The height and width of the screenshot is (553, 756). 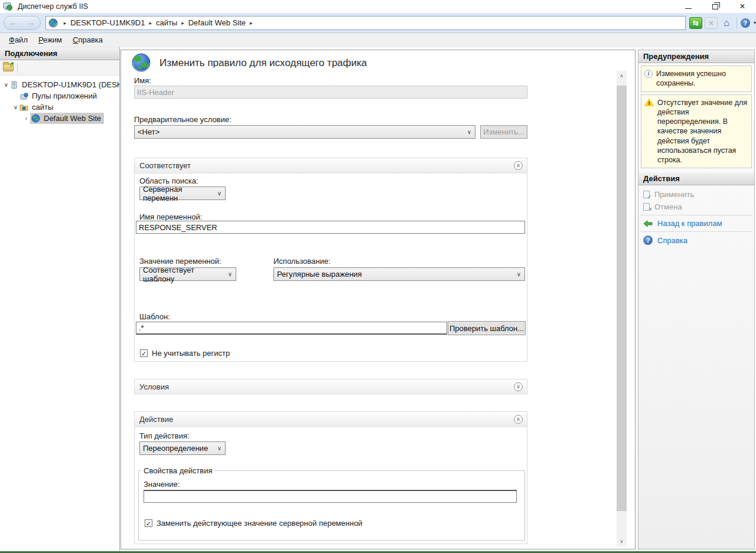 I want to click on cancel-icon: ×, so click(x=646, y=207).